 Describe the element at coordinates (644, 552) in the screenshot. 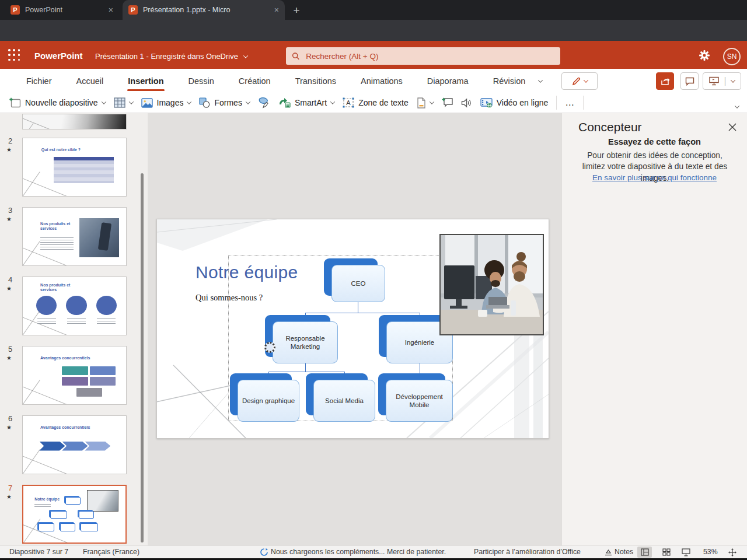

I see `normal-view-button` at that location.